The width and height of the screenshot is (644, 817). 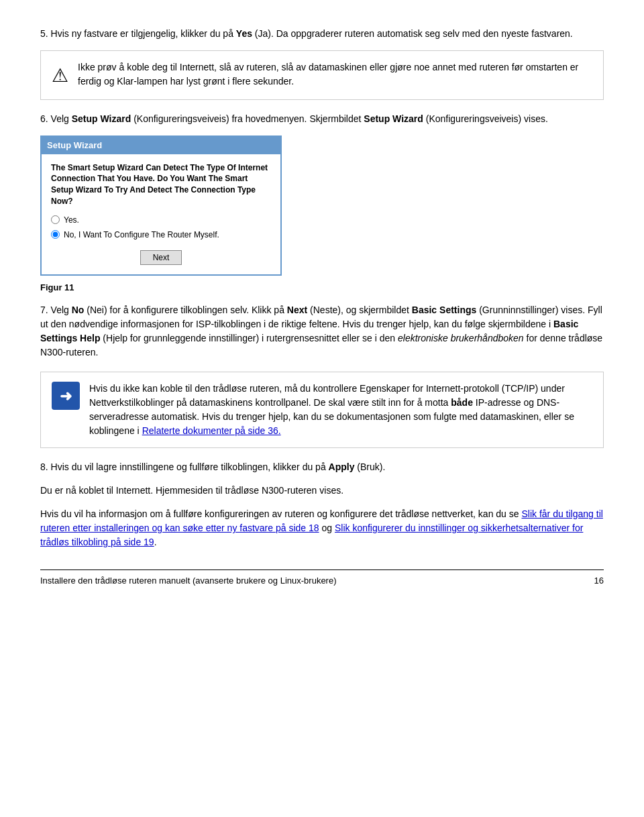 I want to click on step7-text5: (Hjelp for grunnleggende innstillinger) …, so click(x=249, y=338).